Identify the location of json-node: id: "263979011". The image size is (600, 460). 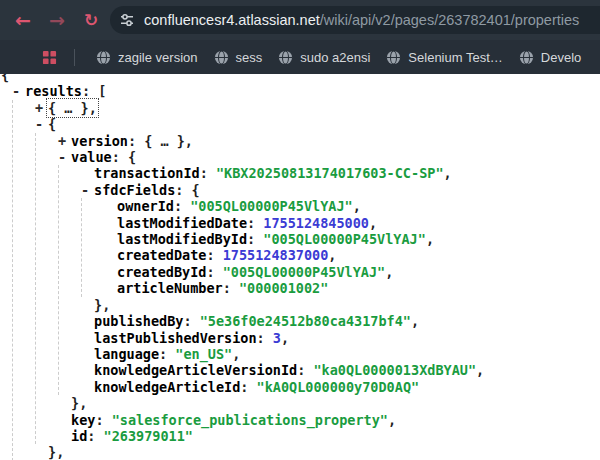
(329, 436).